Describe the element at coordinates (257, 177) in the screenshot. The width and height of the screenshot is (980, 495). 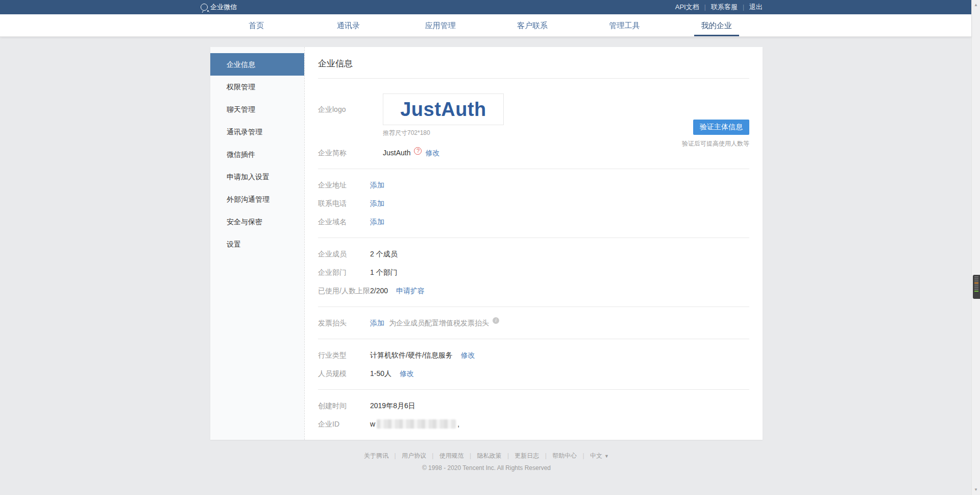
I see `sidebar-item-join-settings: 申请加入设置` at that location.